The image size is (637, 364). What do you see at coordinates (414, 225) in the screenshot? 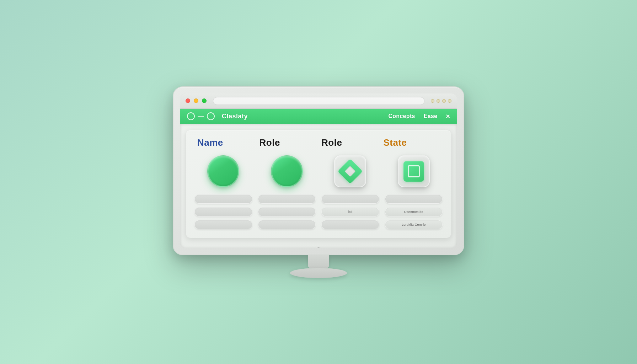
I see `data-cell-r3c4: Loruklia Cemrle` at bounding box center [414, 225].